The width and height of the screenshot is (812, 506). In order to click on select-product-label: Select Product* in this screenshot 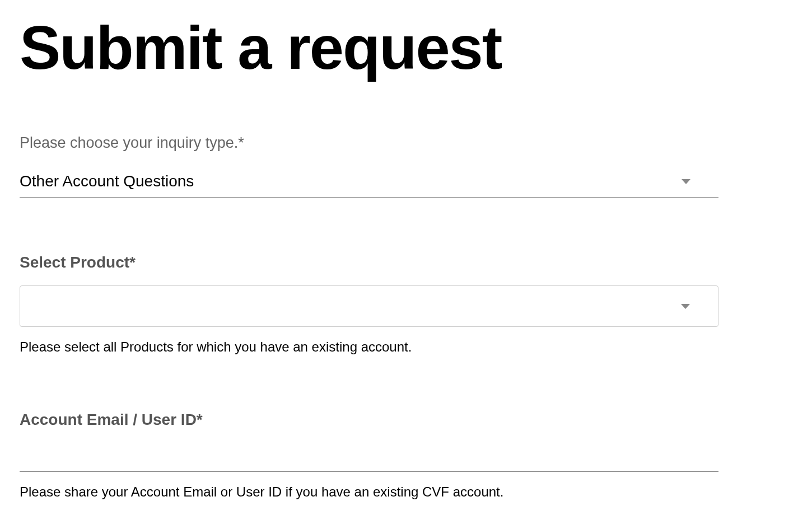, I will do `click(406, 263)`.